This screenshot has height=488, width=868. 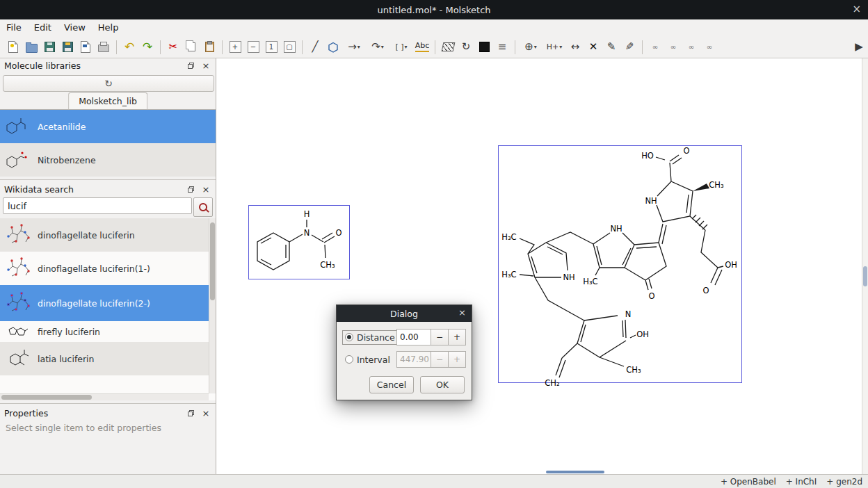 I want to click on zoom-in-button: +, so click(x=235, y=47).